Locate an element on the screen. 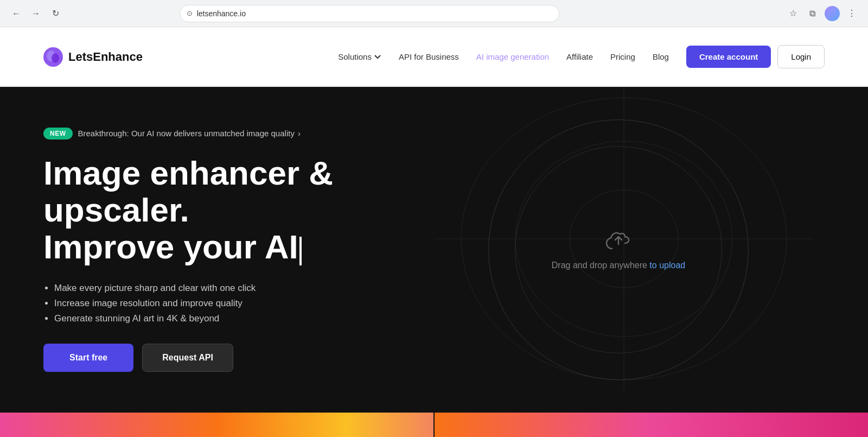  bullet-2: Increase image resolution and improve qu… is located at coordinates (233, 303).